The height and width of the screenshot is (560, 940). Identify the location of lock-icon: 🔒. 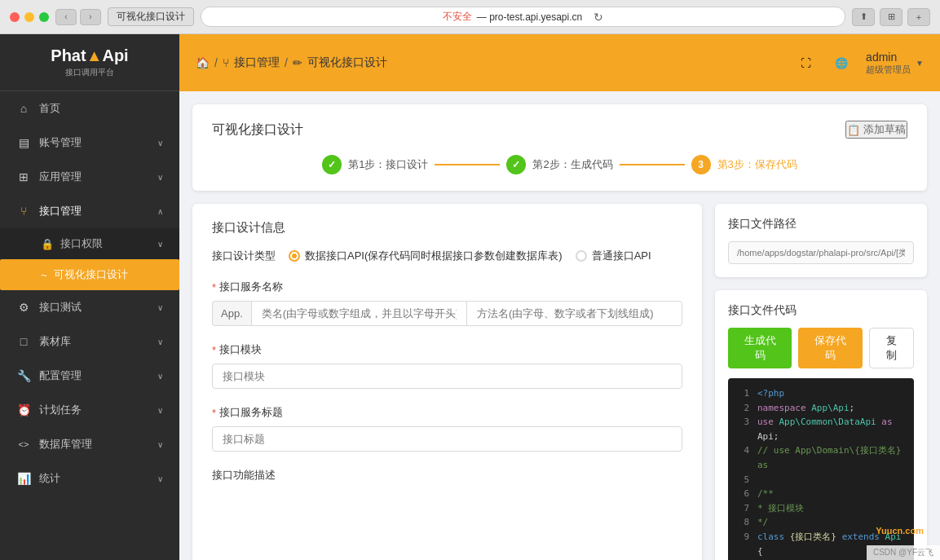
(47, 245).